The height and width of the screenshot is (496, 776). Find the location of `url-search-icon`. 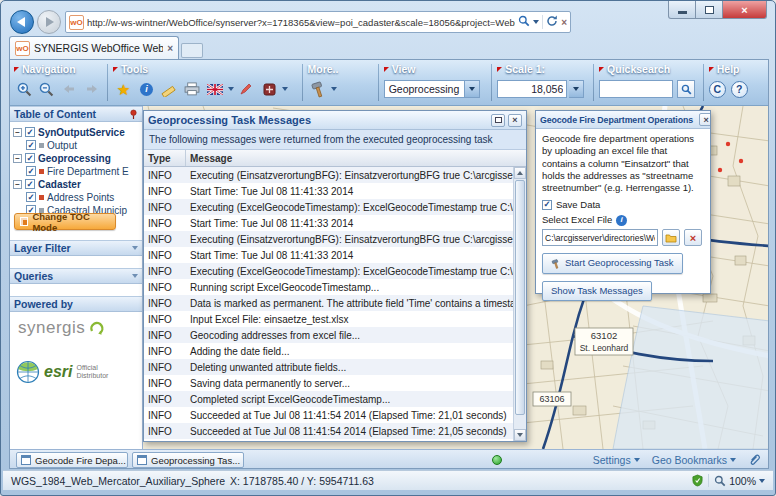

url-search-icon is located at coordinates (524, 22).